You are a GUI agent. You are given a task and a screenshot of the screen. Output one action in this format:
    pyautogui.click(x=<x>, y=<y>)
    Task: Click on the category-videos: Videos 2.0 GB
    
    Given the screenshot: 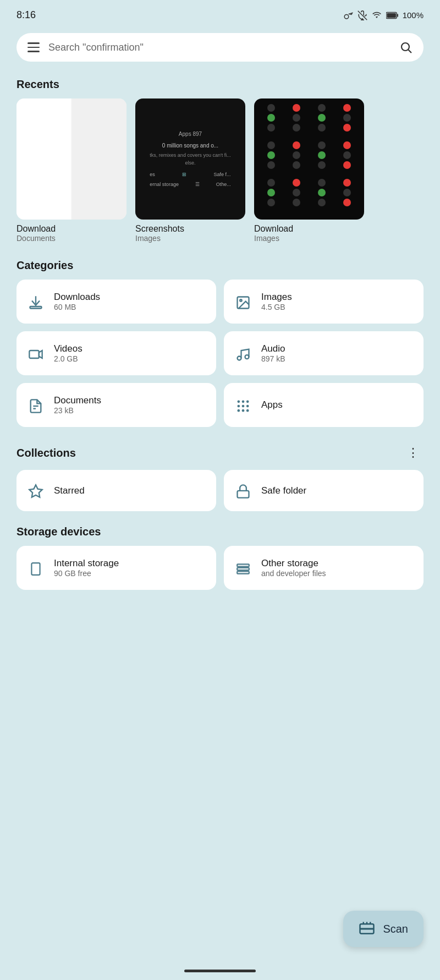 What is the action you would take?
    pyautogui.click(x=117, y=353)
    